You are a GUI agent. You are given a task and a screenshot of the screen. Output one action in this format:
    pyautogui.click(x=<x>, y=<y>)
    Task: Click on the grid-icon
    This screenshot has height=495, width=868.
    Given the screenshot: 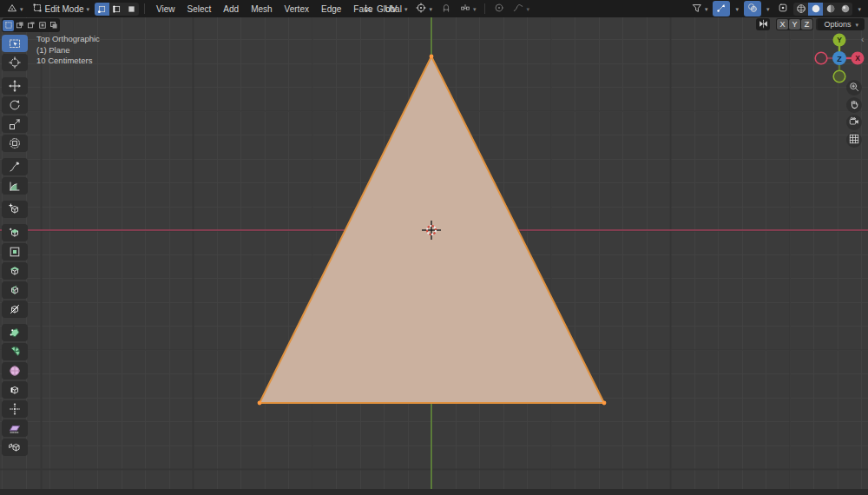 What is the action you would take?
    pyautogui.click(x=854, y=140)
    